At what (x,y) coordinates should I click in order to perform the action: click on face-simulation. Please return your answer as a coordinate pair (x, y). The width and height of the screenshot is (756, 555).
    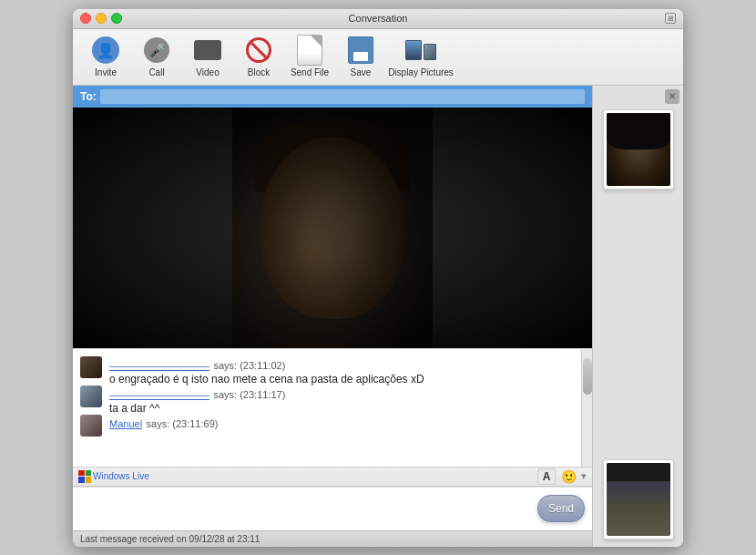
    Looking at the image, I should click on (332, 228).